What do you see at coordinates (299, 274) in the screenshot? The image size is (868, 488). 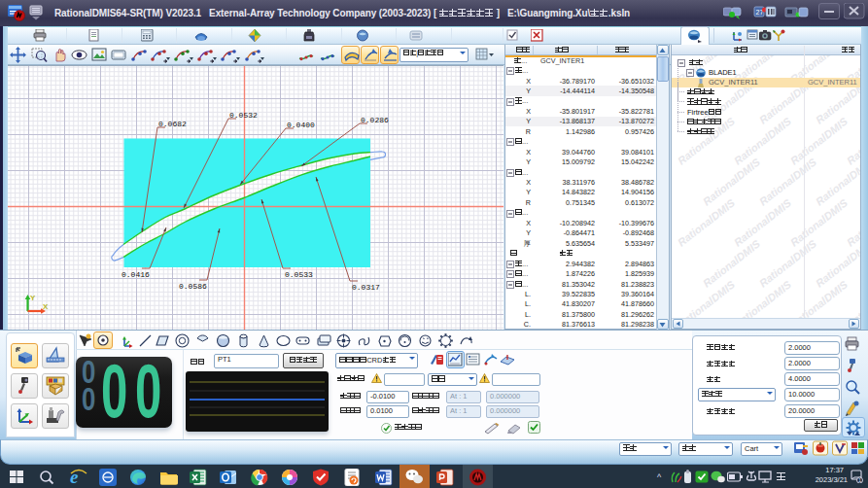 I see `svg-text: 0.0533` at bounding box center [299, 274].